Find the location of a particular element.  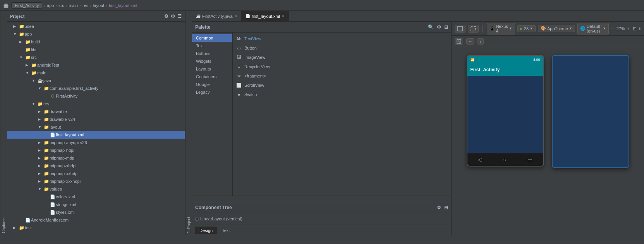

palette-layout-icon: ⊟ is located at coordinates (446, 27).